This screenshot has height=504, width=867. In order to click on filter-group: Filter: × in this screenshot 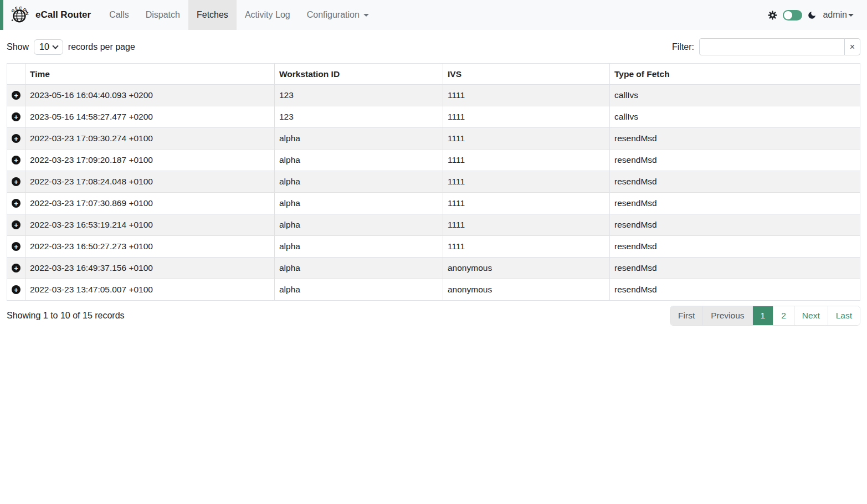, I will do `click(766, 47)`.